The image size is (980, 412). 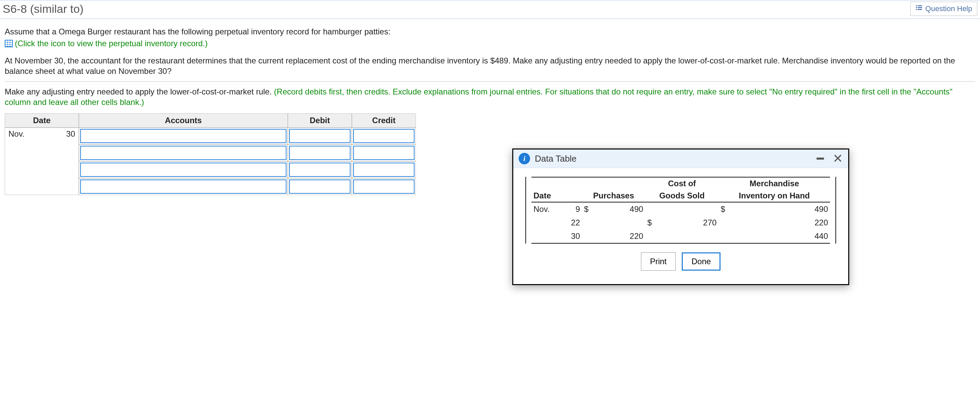 I want to click on minimize-icon, so click(x=820, y=158).